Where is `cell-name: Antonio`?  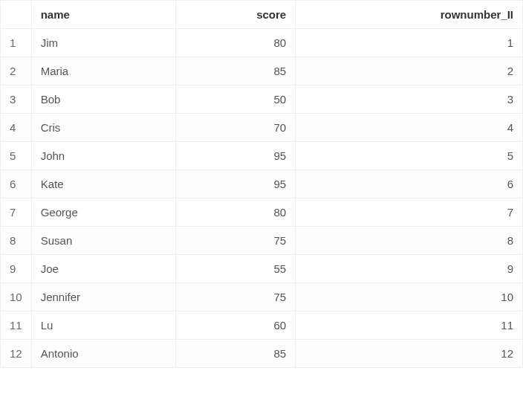
cell-name: Antonio is located at coordinates (103, 354).